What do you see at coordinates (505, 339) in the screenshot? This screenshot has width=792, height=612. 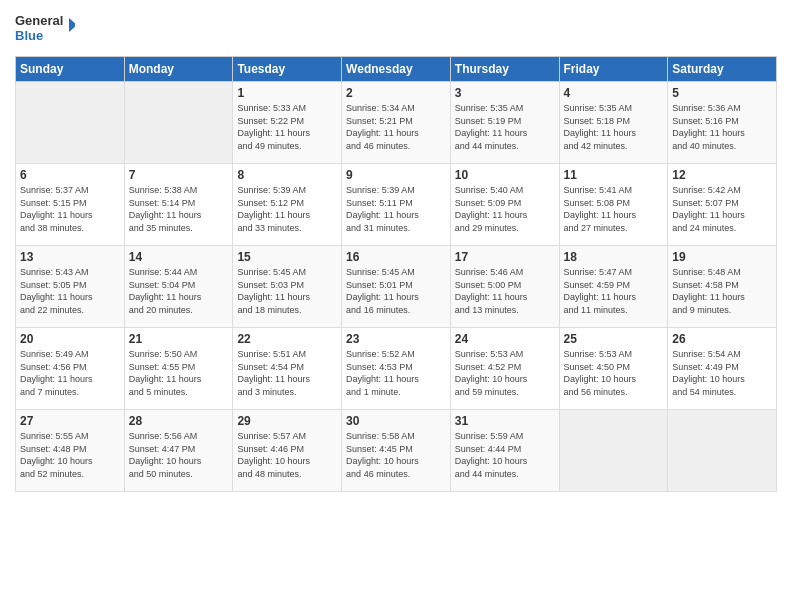 I see `day-number: 24` at bounding box center [505, 339].